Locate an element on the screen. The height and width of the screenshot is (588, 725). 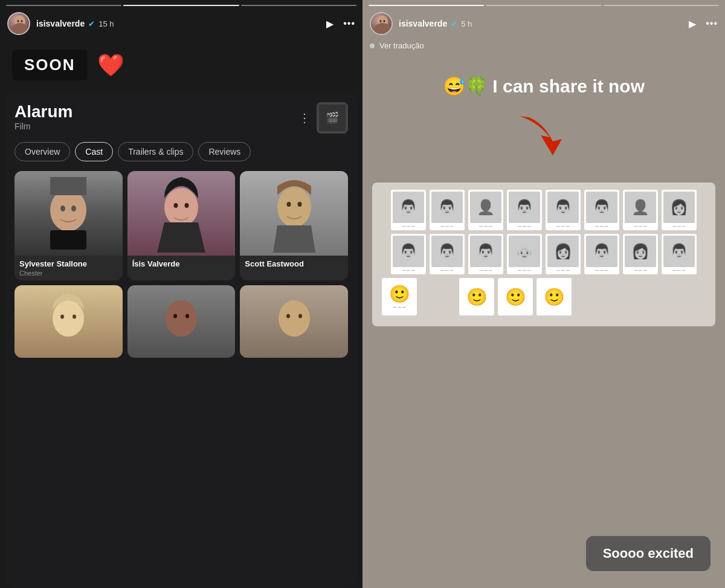
cast-photo-stallone is located at coordinates (69, 213).